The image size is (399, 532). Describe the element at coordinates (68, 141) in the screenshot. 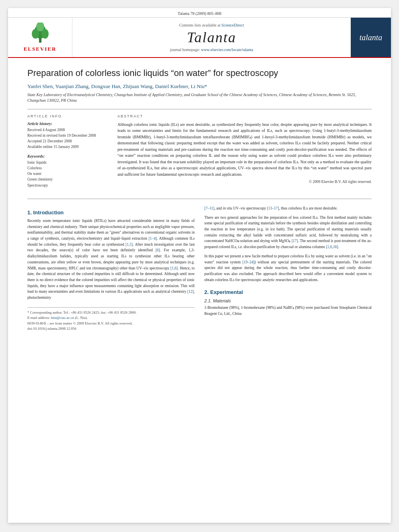

I see `accepted-date: Accepted 21 December 2008` at that location.